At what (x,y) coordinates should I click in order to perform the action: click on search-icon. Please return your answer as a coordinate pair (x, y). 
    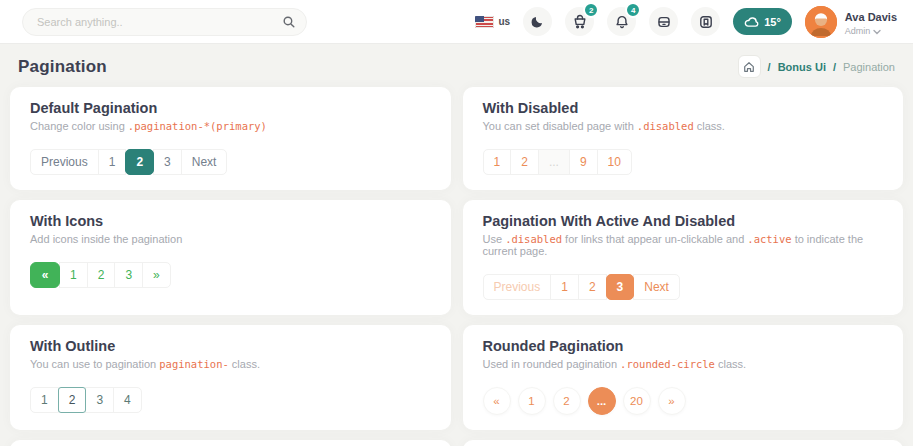
    Looking at the image, I should click on (289, 24).